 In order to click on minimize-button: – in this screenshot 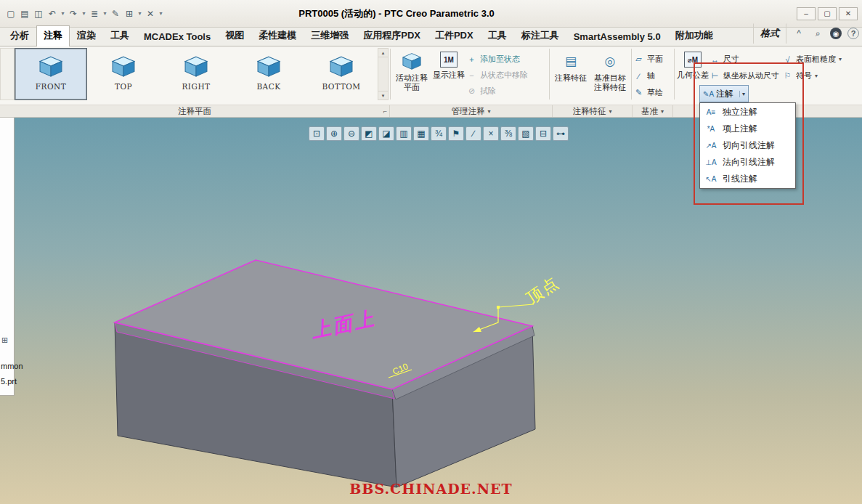, I will do `click(806, 14)`.